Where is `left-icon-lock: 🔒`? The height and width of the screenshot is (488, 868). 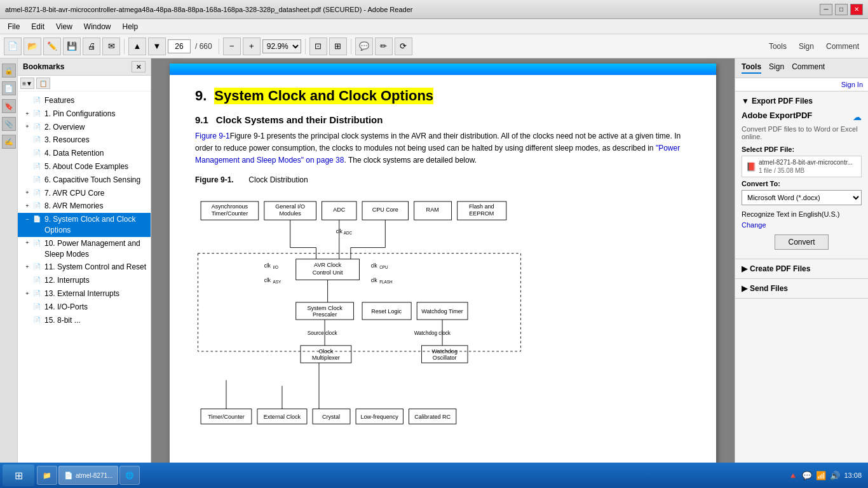
left-icon-lock: 🔒 is located at coordinates (9, 71).